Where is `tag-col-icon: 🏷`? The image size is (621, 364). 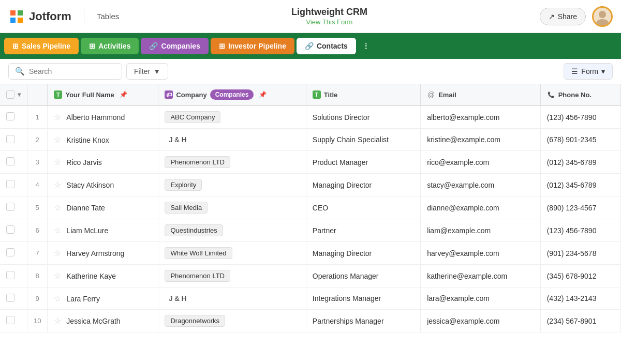 tag-col-icon: 🏷 is located at coordinates (169, 95).